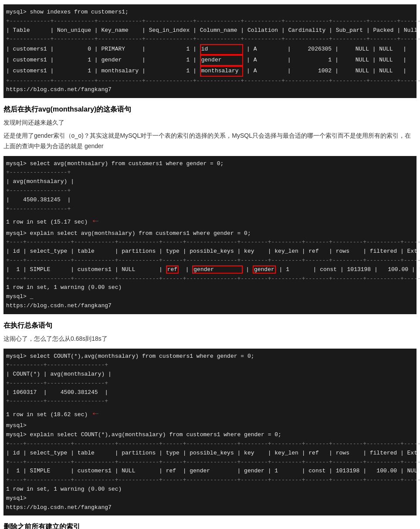 Image resolution: width=420 pixels, height=529 pixels. Describe the element at coordinates (210, 333) in the screenshot. I see `section2-wrapper: 在执行总条语句 这闹心了，怎么了怎么从0.68s到18s了` at that location.